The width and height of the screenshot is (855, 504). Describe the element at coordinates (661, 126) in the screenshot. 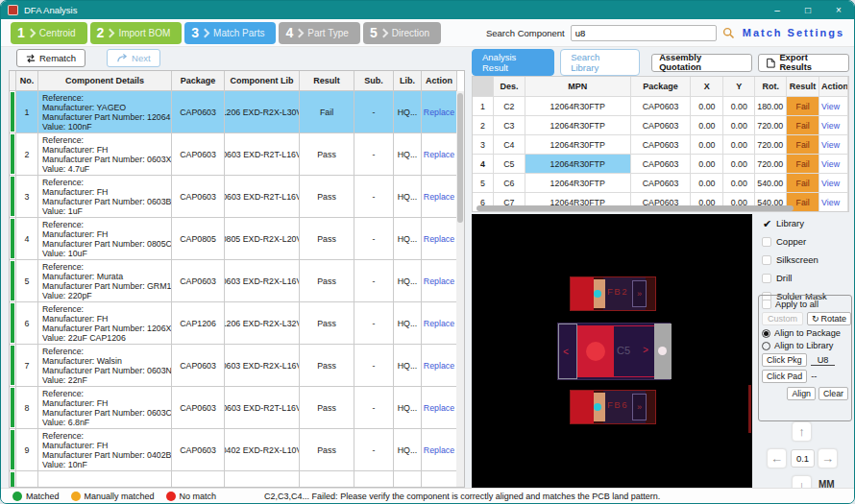

I see `analysis-row: 2 C3 12064R30FTP CAP0603 0.00 0.00 720.0…` at that location.